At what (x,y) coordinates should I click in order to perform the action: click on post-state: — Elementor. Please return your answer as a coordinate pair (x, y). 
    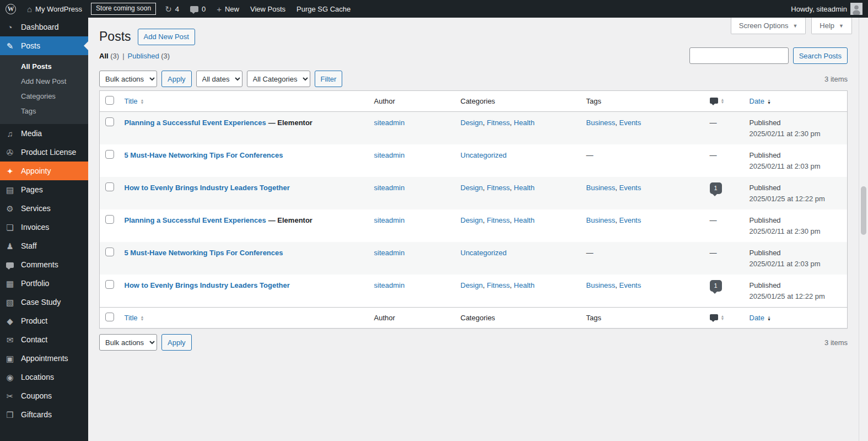
    Looking at the image, I should click on (290, 122).